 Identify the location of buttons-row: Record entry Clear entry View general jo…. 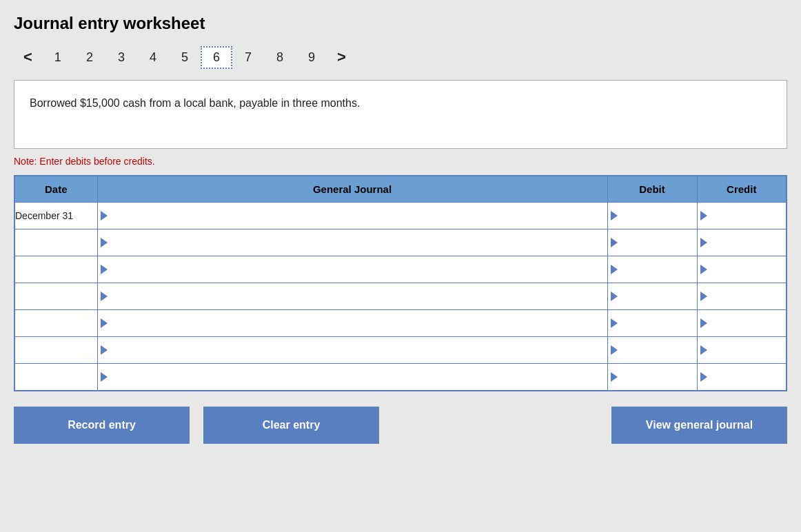
(400, 425).